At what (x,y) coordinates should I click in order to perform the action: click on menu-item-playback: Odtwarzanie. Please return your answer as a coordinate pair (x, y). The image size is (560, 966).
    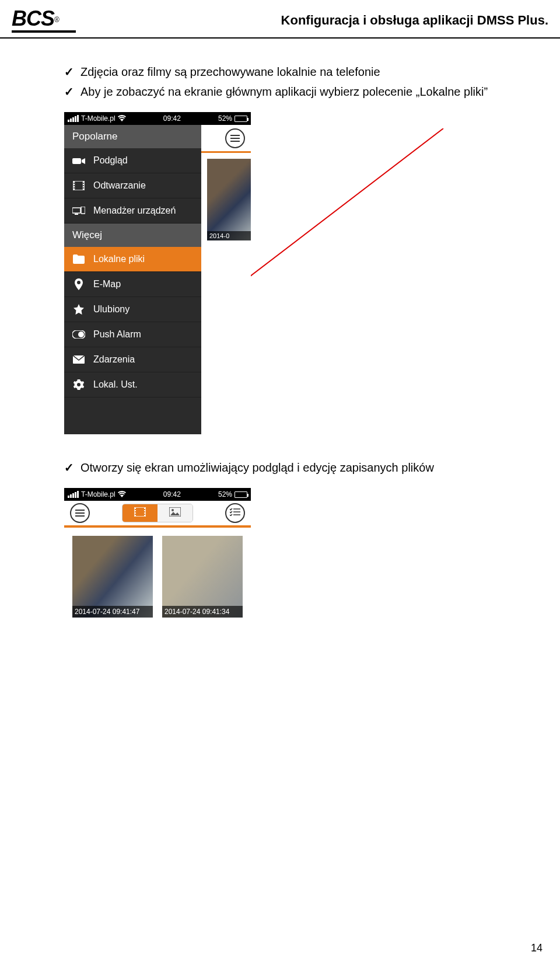
    Looking at the image, I should click on (133, 186).